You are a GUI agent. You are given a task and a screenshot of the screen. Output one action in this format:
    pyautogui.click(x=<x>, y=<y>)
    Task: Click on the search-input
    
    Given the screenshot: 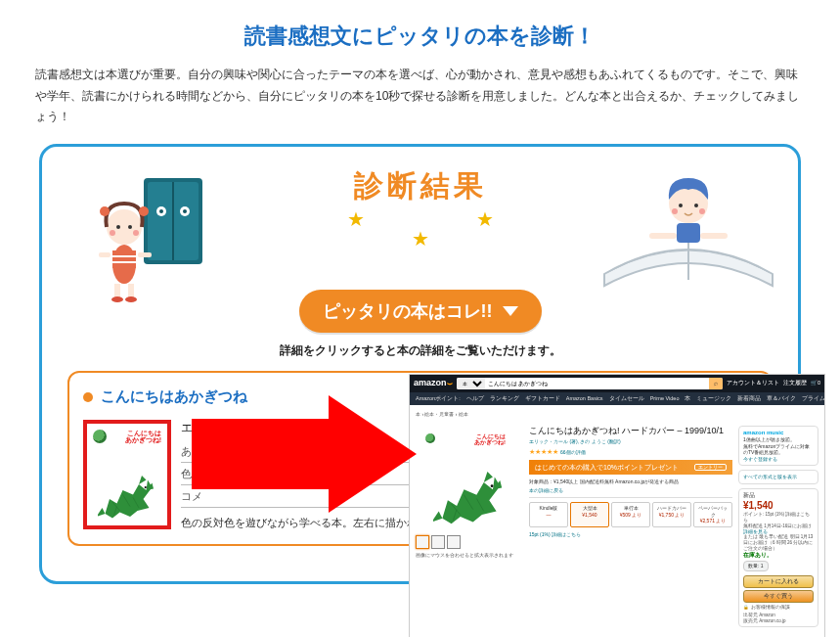 What is the action you would take?
    pyautogui.click(x=597, y=384)
    